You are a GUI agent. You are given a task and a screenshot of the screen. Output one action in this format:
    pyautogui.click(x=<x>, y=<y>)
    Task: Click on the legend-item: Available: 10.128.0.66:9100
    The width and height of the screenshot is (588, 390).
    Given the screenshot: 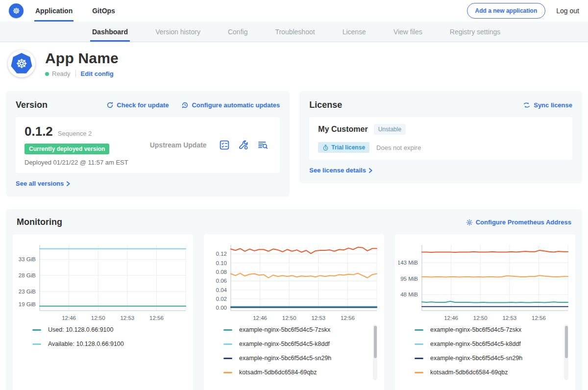 What is the action you would take?
    pyautogui.click(x=105, y=344)
    